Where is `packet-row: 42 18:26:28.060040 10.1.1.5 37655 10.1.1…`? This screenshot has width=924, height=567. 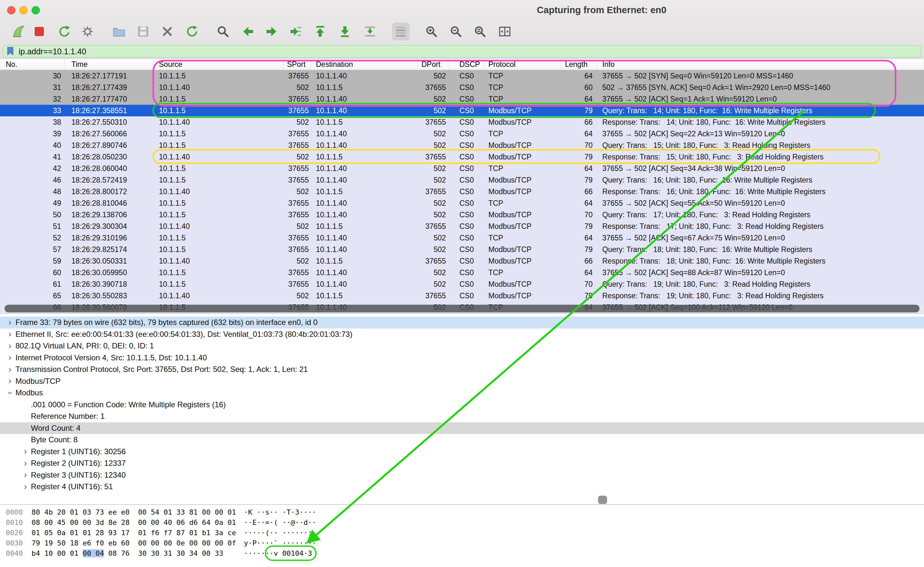 packet-row: 42 18:26:28.060040 10.1.1.5 37655 10.1.1… is located at coordinates (462, 169).